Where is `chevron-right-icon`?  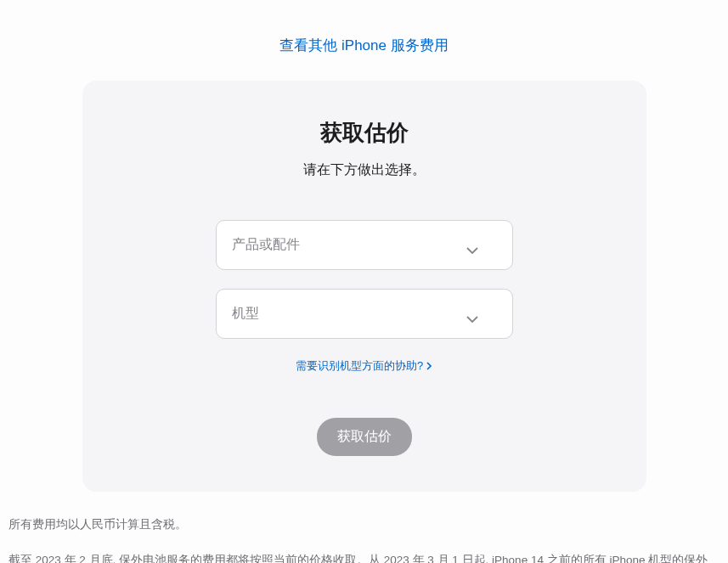
chevron-right-icon is located at coordinates (430, 366).